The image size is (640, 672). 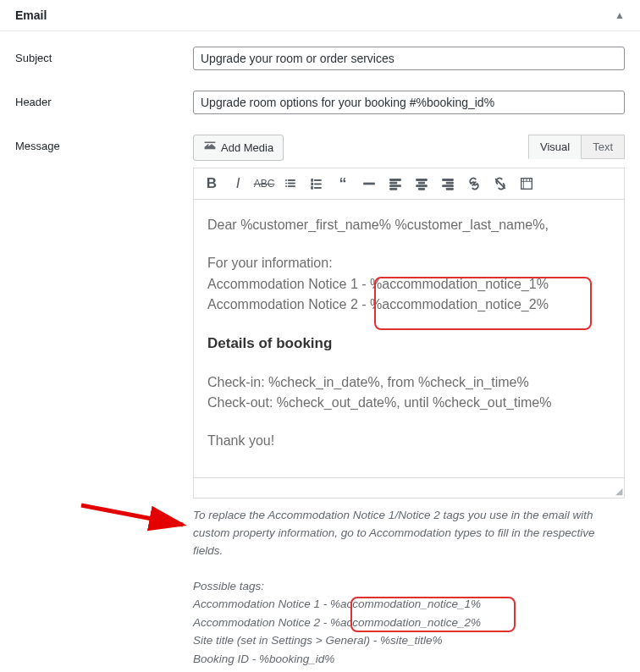 What do you see at coordinates (409, 659) in the screenshot?
I see `tag-line: Booking ID - %booking_id%` at bounding box center [409, 659].